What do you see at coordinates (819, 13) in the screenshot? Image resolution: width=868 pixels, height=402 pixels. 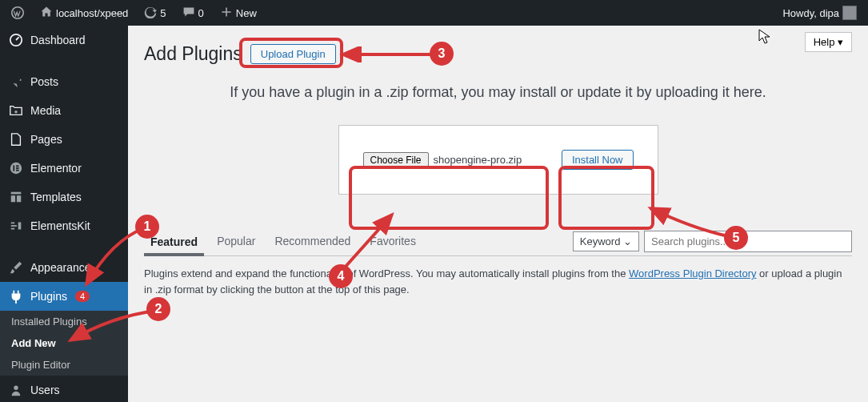 I see `howdy-user: Howdy, dipa` at bounding box center [819, 13].